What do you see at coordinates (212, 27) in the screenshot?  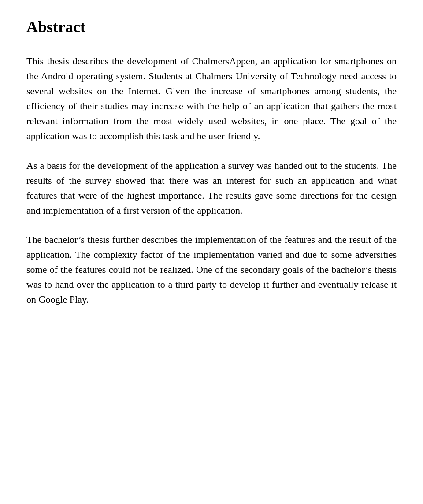 I see `page-title: Abstract` at bounding box center [212, 27].